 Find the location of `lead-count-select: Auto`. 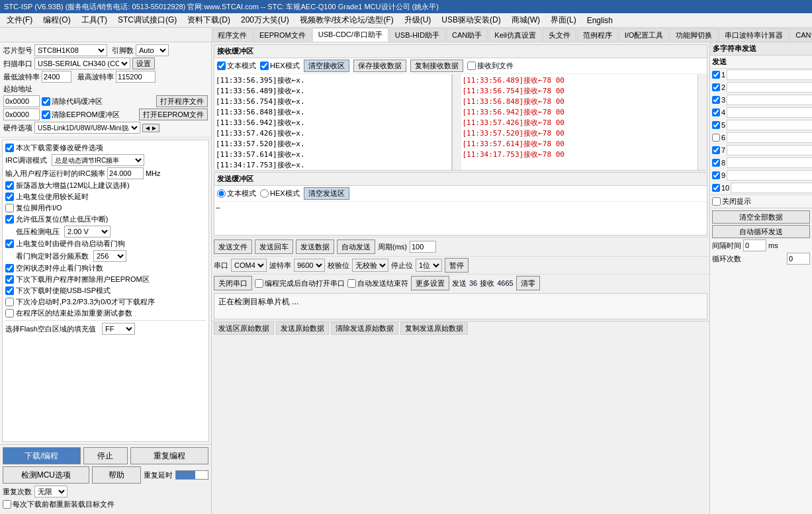

lead-count-select: Auto is located at coordinates (152, 50).